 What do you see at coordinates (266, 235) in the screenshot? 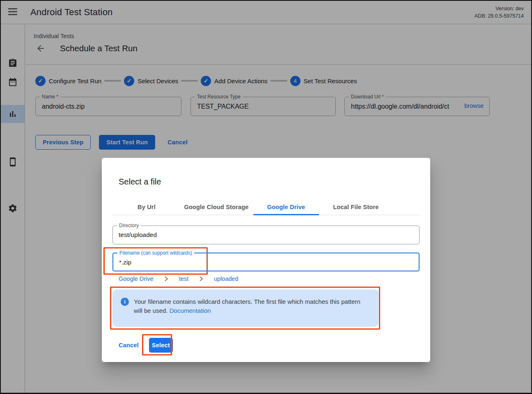
I see `directory-field: Directory` at bounding box center [266, 235].